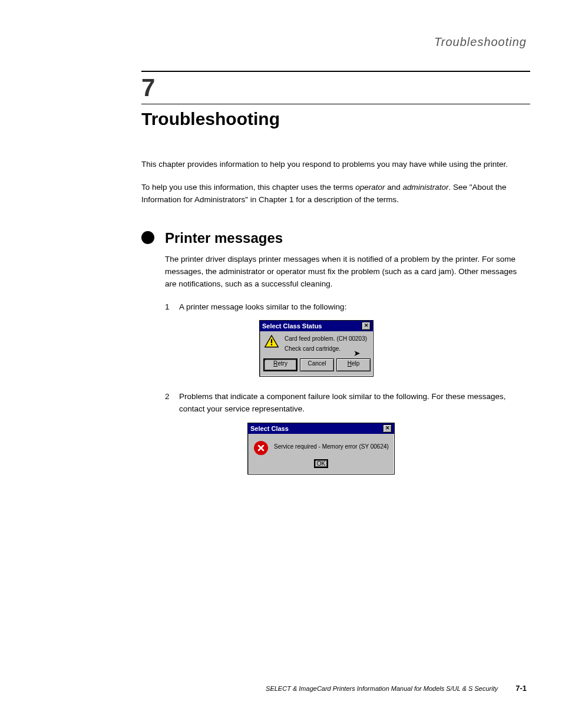 The width and height of the screenshot is (562, 728). What do you see at coordinates (336, 104) in the screenshot?
I see `horizontal-rule-under-number` at bounding box center [336, 104].